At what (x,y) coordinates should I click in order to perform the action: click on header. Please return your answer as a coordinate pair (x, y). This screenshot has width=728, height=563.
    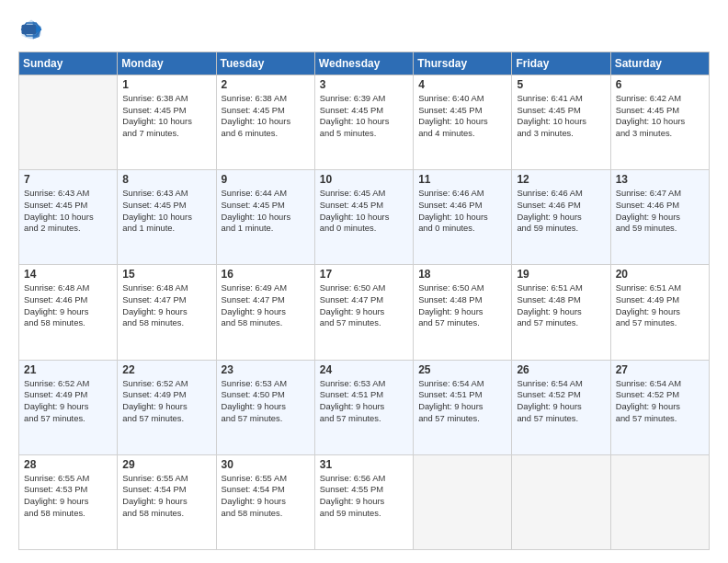
    Looking at the image, I should click on (364, 29).